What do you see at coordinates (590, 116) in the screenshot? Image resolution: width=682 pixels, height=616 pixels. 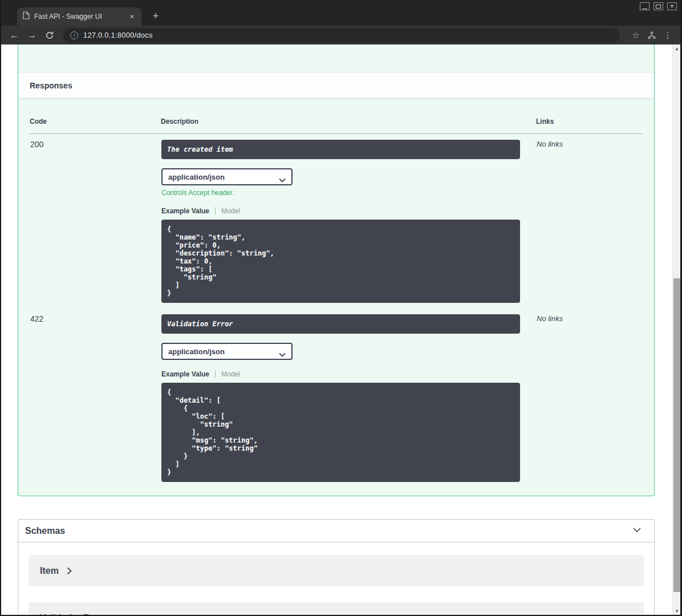 I see `column-header-links: Links` at bounding box center [590, 116].